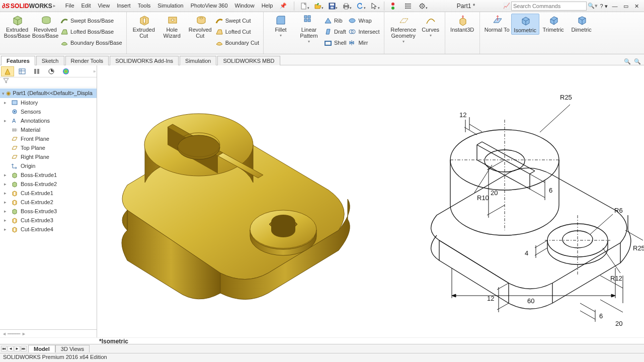  What do you see at coordinates (48, 193) in the screenshot?
I see `tree-item: ▸Cut-Extrude1` at bounding box center [48, 193].